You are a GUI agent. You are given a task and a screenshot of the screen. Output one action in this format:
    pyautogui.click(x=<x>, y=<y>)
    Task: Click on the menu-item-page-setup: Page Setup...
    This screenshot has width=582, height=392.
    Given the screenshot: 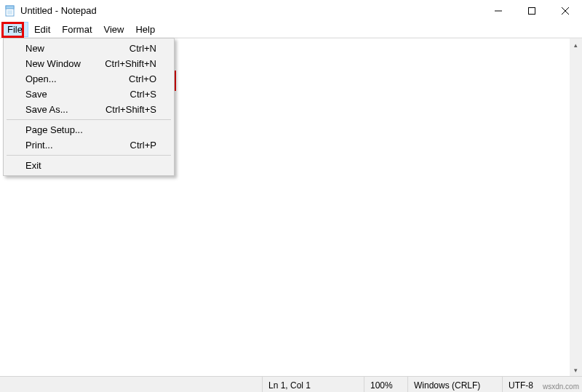 What is the action you would take?
    pyautogui.click(x=89, y=129)
    